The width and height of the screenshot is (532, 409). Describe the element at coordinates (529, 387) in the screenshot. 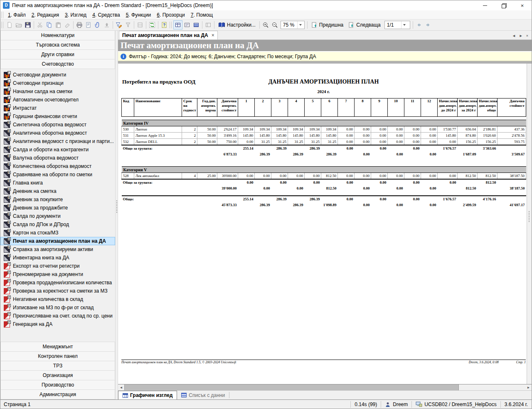

I see `scroll-right-icon: ►` at that location.